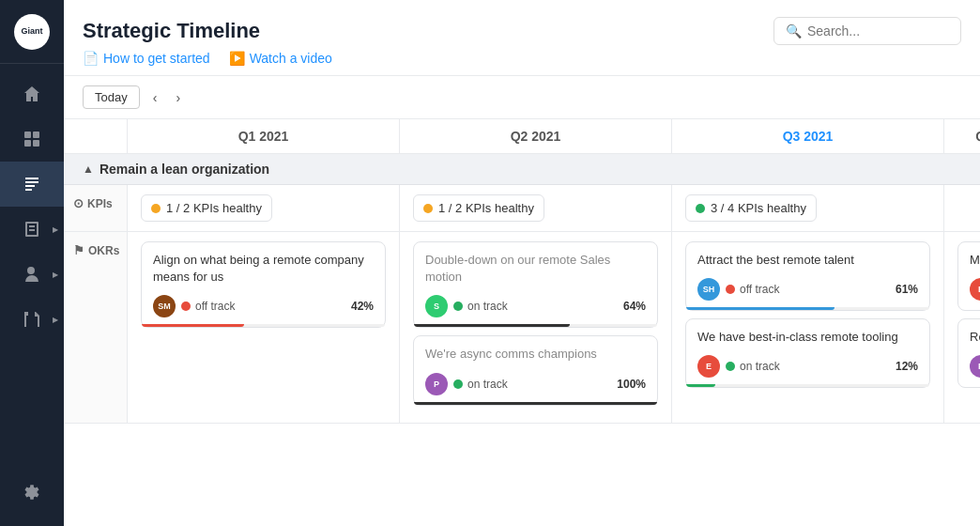 This screenshot has height=526, width=980. I want to click on okr-avatar-wrap-q4-0: E none, so click(974, 289).